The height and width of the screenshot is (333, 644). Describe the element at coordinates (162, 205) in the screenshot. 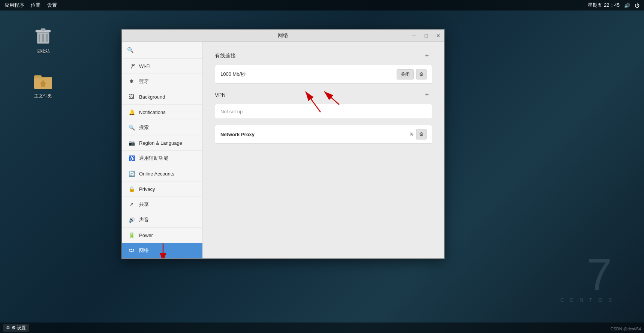

I see `sidebar-item-sharing: ↗ 共享` at that location.